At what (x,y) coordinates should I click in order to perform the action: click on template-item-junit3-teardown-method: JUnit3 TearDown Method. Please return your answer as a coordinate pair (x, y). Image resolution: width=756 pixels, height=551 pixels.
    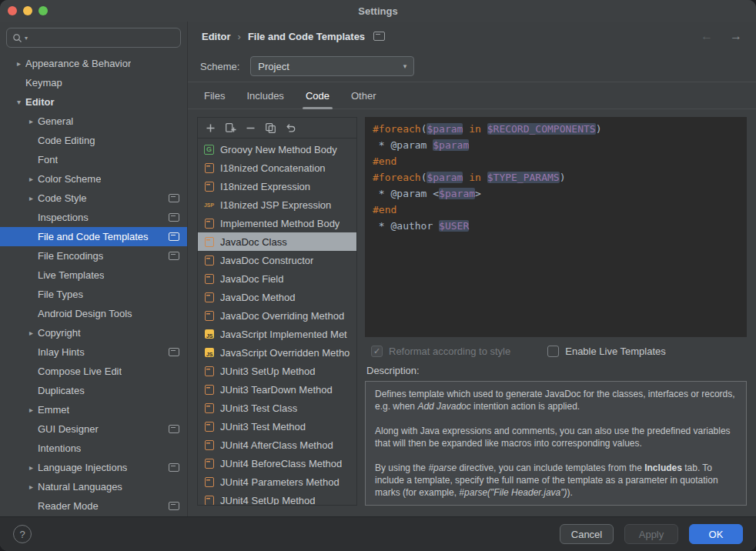
    Looking at the image, I should click on (277, 389).